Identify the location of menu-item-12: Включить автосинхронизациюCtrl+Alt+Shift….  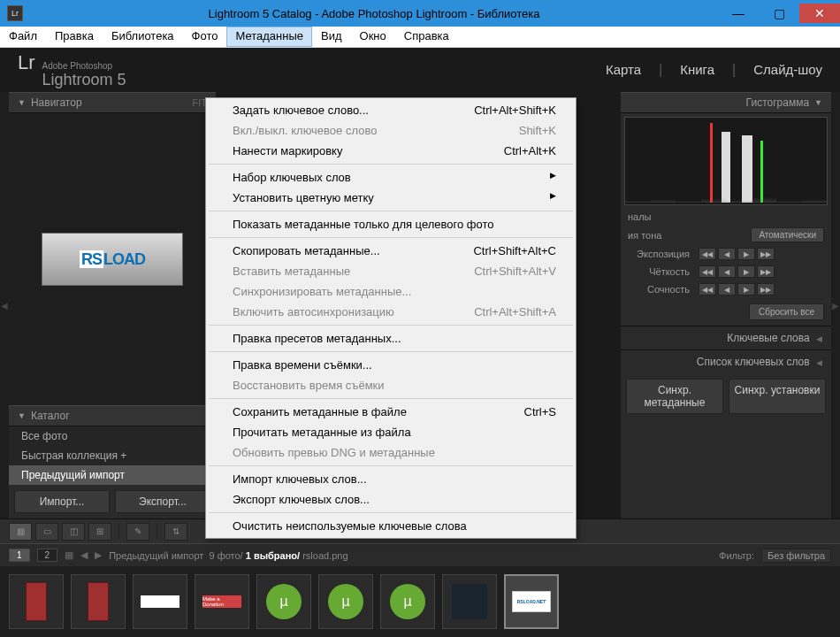
(391, 311).